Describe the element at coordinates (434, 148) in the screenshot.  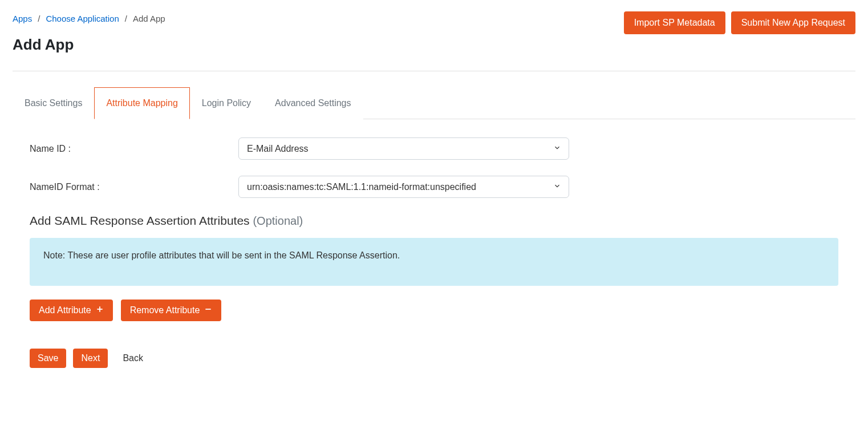
I see `name-id-row: Name ID : E-Mail Address` at that location.